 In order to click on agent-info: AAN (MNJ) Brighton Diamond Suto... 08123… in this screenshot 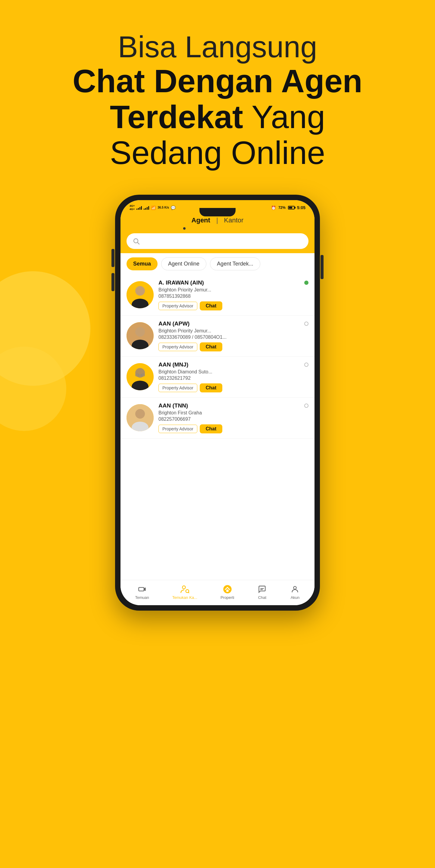, I will do `click(234, 377)`.